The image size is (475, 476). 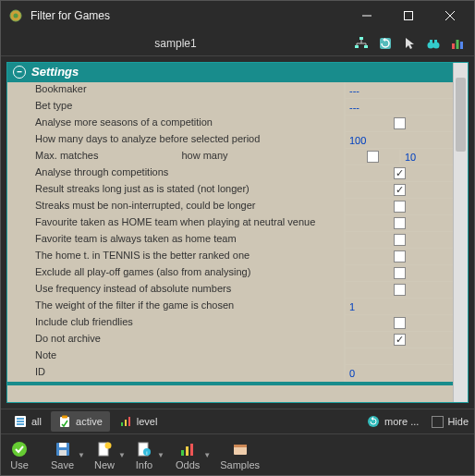 I want to click on check-icon, so click(x=19, y=449).